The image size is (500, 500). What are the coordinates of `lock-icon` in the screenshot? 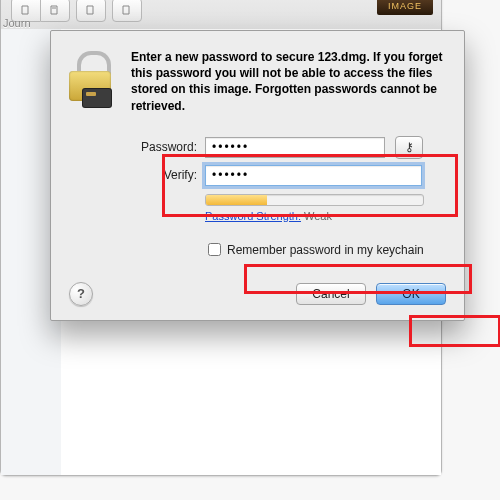 It's located at (93, 76).